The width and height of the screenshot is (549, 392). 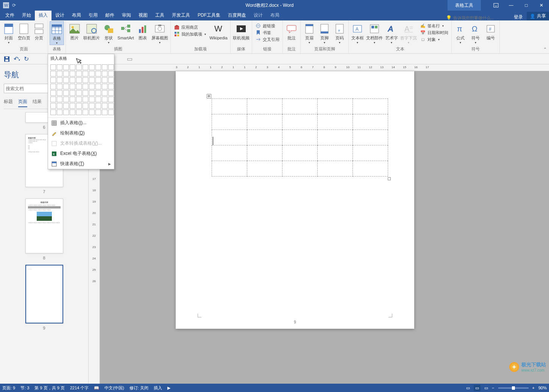 I want to click on cover-page-button: 封面▾, so click(x=9, y=33).